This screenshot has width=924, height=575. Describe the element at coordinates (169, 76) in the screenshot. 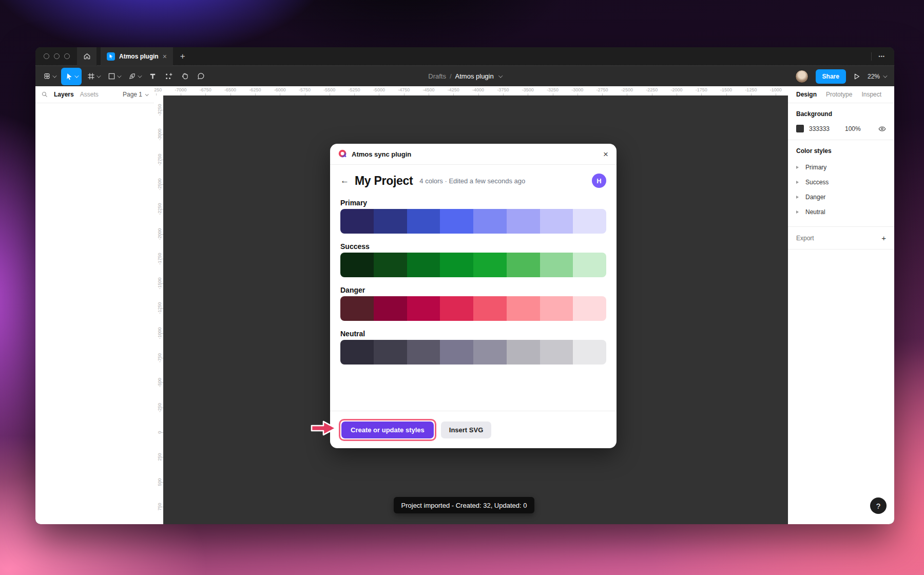

I see `resources-tool-button` at that location.